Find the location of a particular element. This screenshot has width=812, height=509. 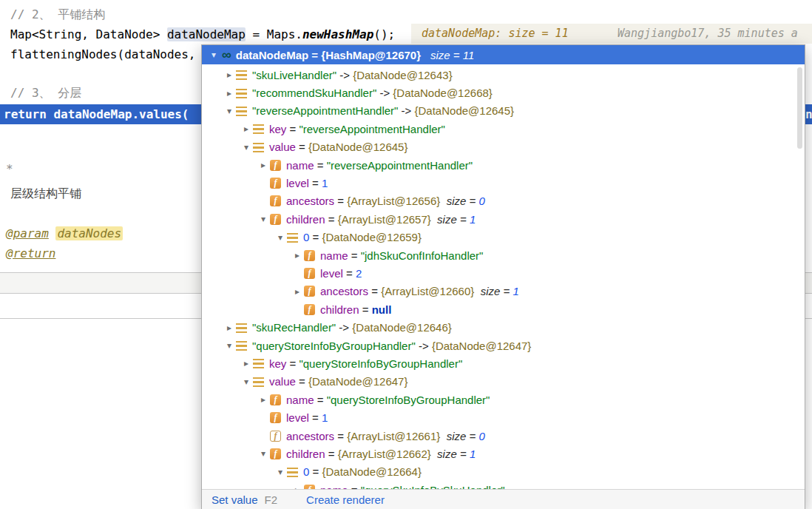

javadoc-star: * is located at coordinates (10, 169).